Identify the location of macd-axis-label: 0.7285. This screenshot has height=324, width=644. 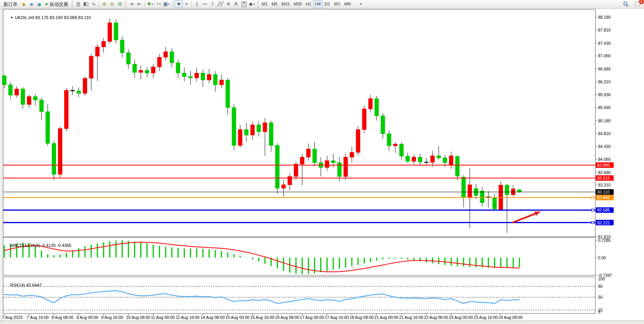
(604, 240).